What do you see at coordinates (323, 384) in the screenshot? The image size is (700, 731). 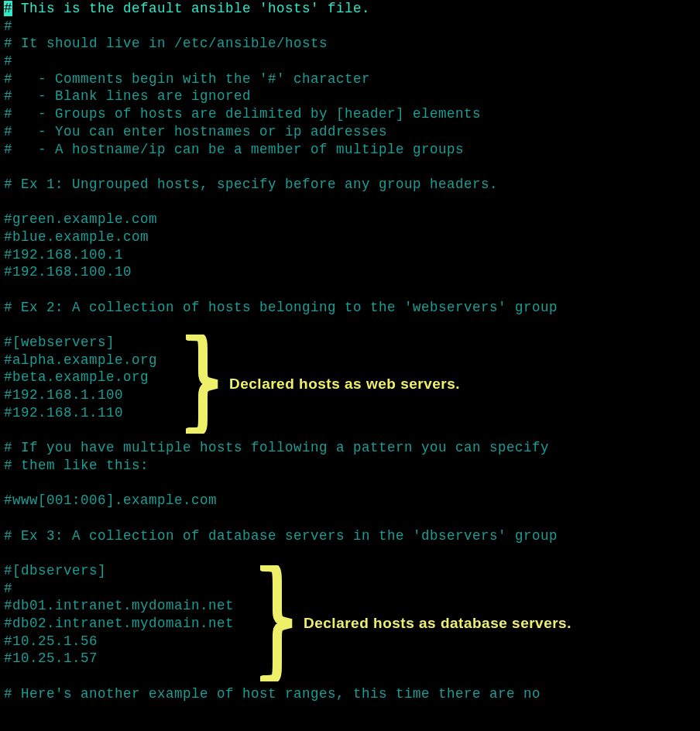 I see `annotation-webservers: Declared hosts as web servers.` at bounding box center [323, 384].